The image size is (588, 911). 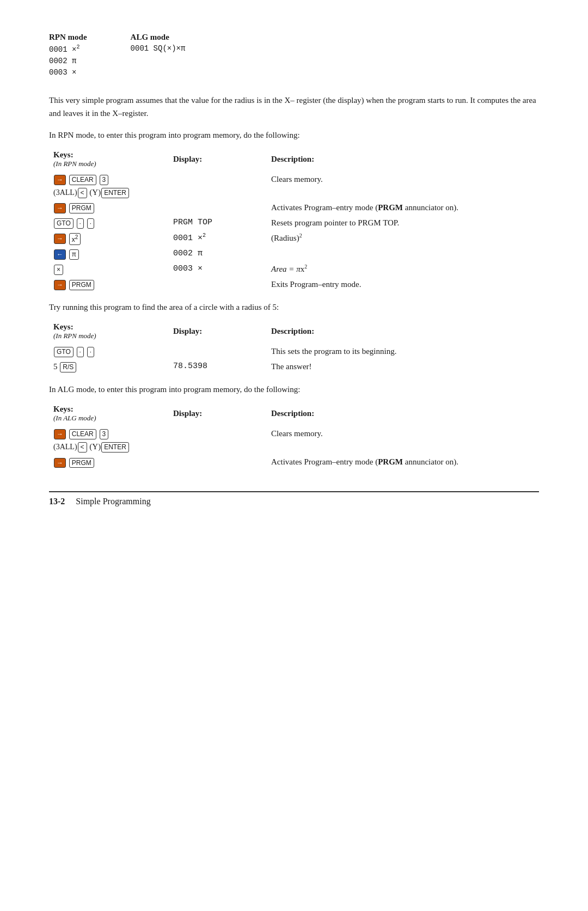 What do you see at coordinates (60, 285) in the screenshot?
I see `shift-key-orange4: →` at bounding box center [60, 285].